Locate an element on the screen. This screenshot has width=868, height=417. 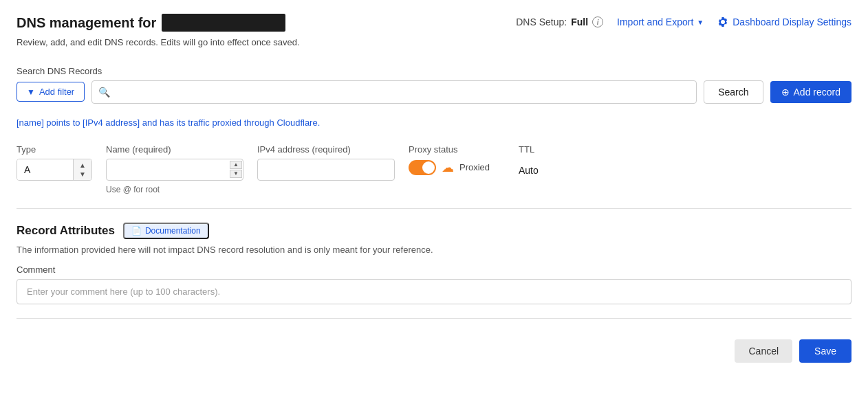
form-fields-row: Type A ▲ ▼ Name (required) ▲ ▼ Use @ for… is located at coordinates (434, 169).